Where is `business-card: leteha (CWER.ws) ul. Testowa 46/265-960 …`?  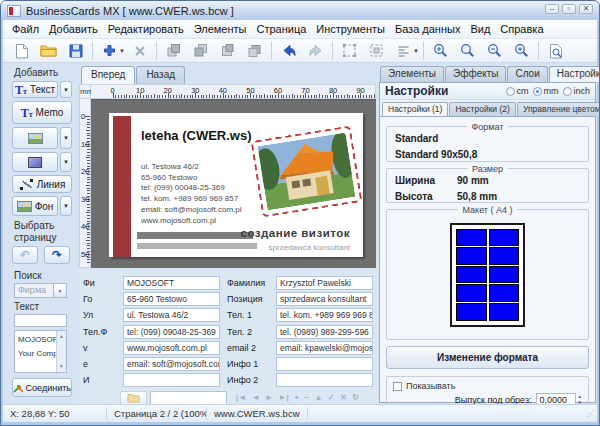 business-card: leteha (CWER.ws) ul. Testowa 46/265-960 … is located at coordinates (236, 185).